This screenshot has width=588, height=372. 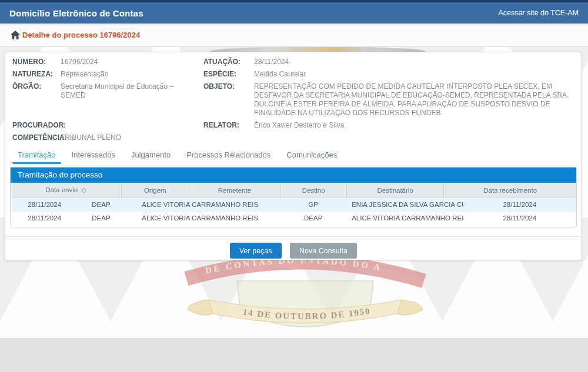 I want to click on breadcrumb-label: Detalhe do processo 16796/2024, so click(x=81, y=35).